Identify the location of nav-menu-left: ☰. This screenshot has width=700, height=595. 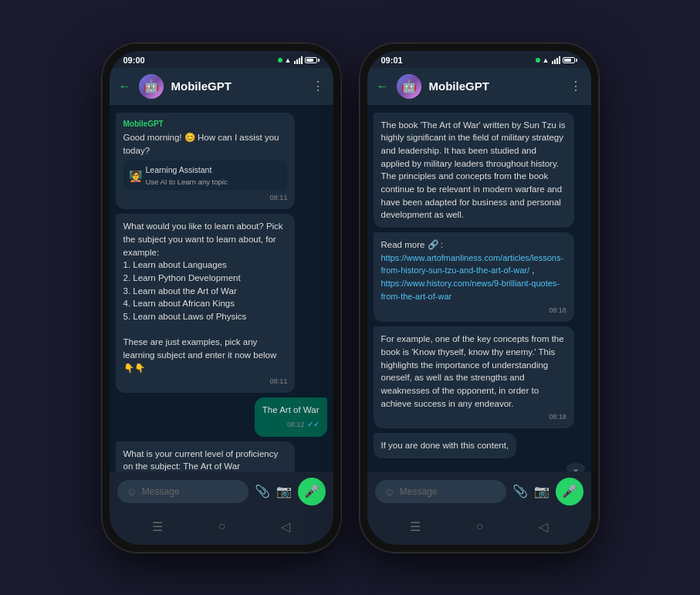
(157, 526).